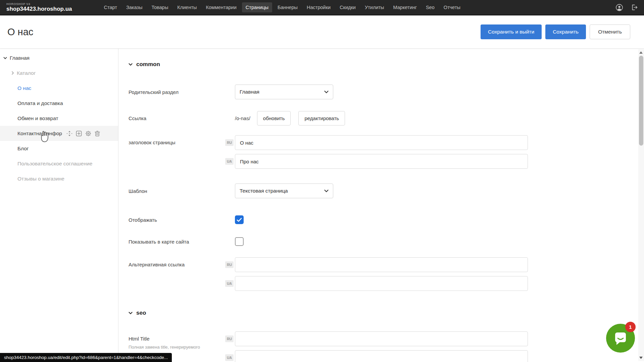  What do you see at coordinates (86, 358) in the screenshot?
I see `status-url: shop34423.horoshop.ua/edit/edit.php?id=6…` at bounding box center [86, 358].